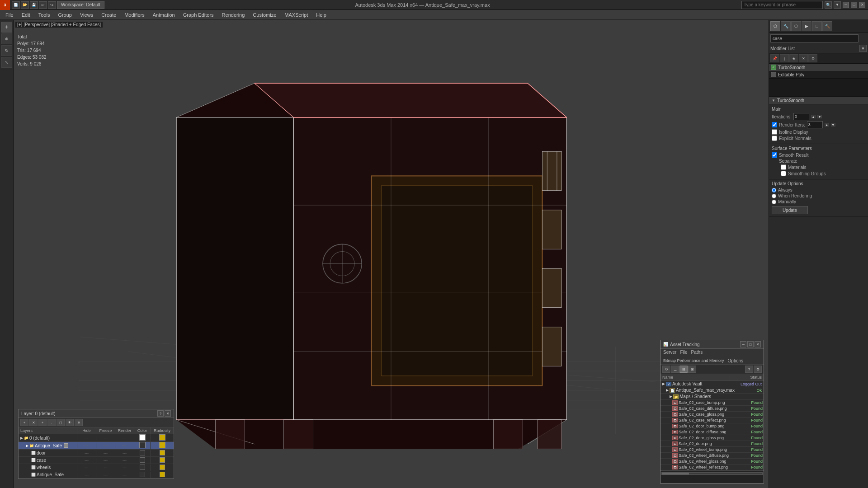  Describe the element at coordinates (774, 196) in the screenshot. I see `when-rendering-radio` at that location.